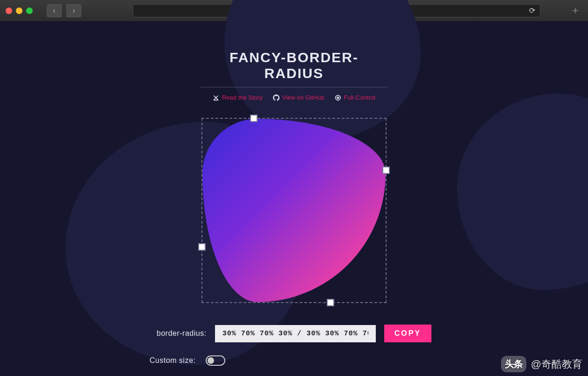 This screenshot has width=588, height=376. I want to click on chevron-left-icon: ‹, so click(54, 11).